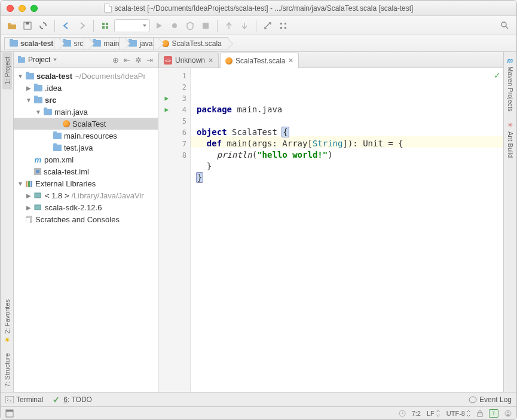 This screenshot has height=420, width=517. I want to click on vcs-update-icon, so click(229, 26).